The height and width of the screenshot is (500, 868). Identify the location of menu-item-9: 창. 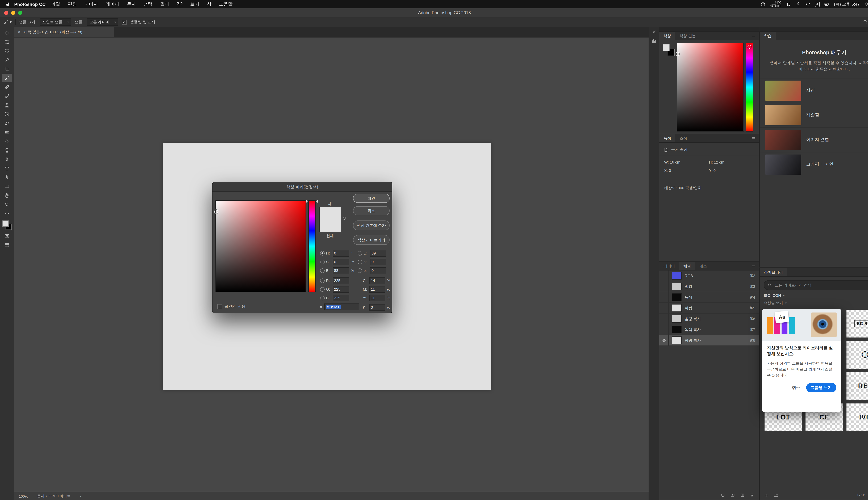
(209, 4).